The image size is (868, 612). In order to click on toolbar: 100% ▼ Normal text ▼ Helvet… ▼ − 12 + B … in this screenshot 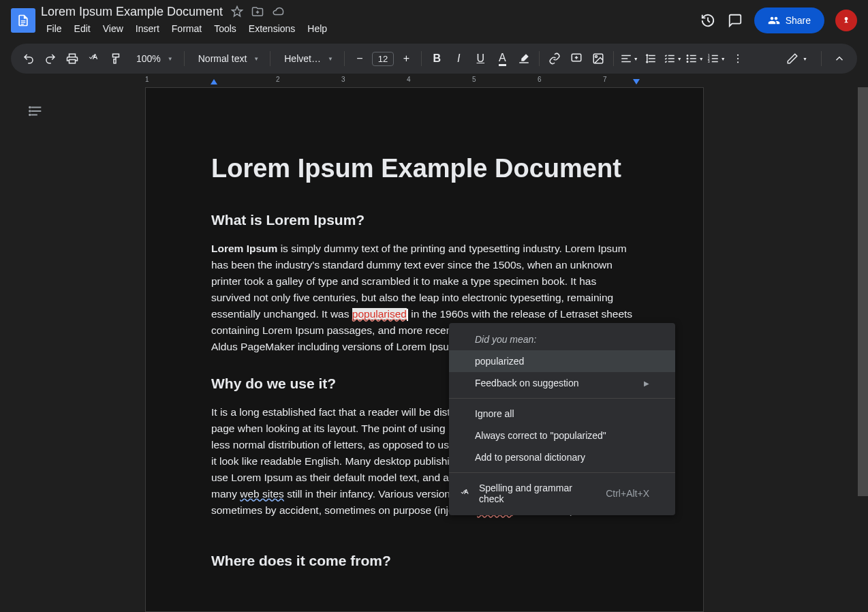, I will do `click(434, 59)`.